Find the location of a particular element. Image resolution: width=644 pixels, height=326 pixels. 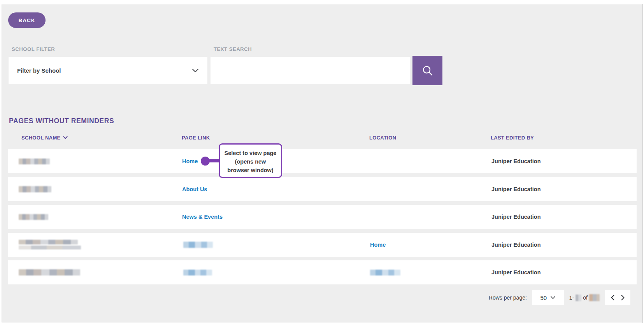

previous-page-button is located at coordinates (612, 298).